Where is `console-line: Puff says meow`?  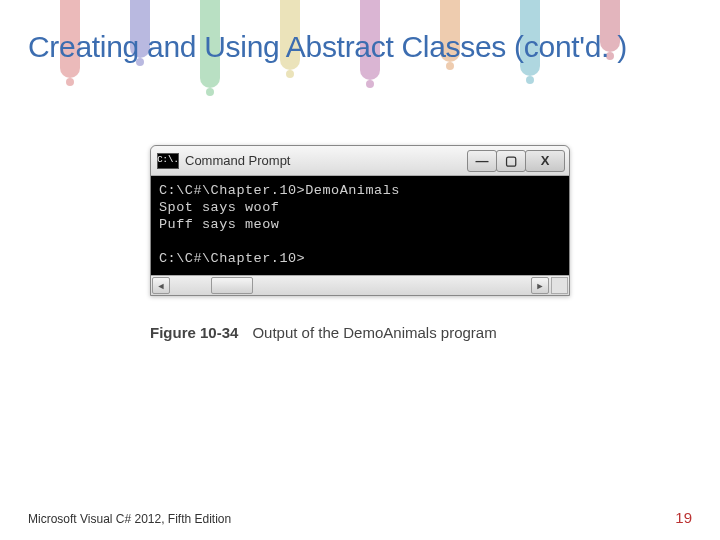 console-line: Puff says meow is located at coordinates (219, 224).